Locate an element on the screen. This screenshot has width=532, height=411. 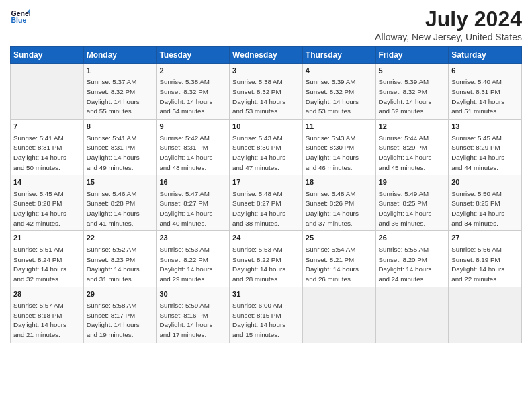
calendar-cell: 30Sunrise: 5:59 AM Sunset: 8:16 PM Dayli… is located at coordinates (193, 314).